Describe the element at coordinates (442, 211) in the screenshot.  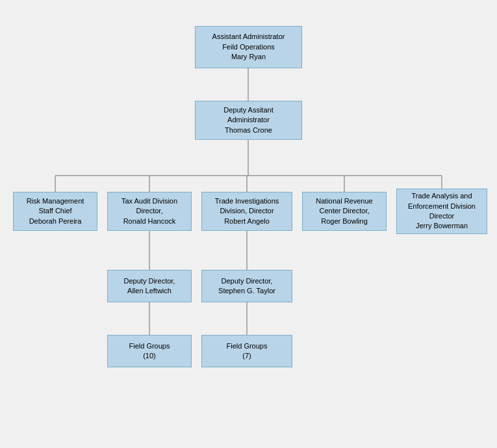
I see `node-trade-analysis: Trade Analysis and Enforcement Division …` at that location.